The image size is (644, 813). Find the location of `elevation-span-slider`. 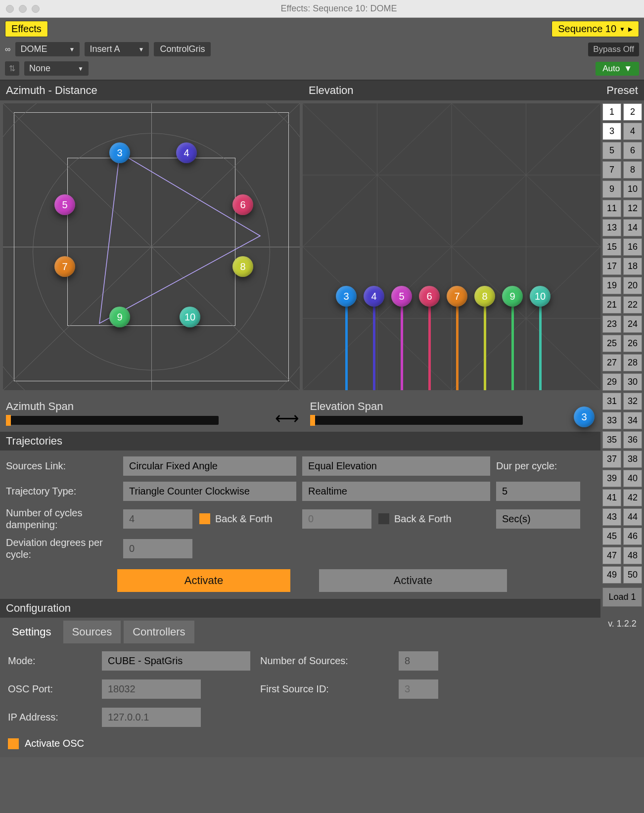

elevation-span-slider is located at coordinates (416, 420).